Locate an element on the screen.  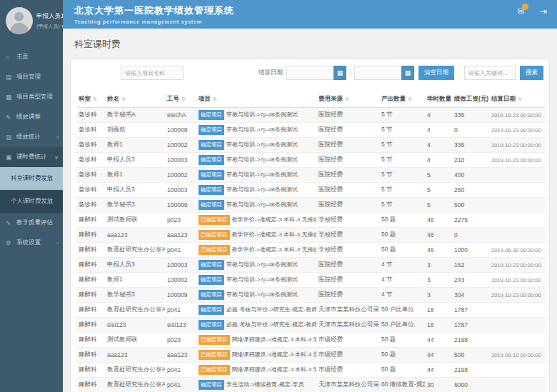
notification-badge is located at coordinates (526, 7).